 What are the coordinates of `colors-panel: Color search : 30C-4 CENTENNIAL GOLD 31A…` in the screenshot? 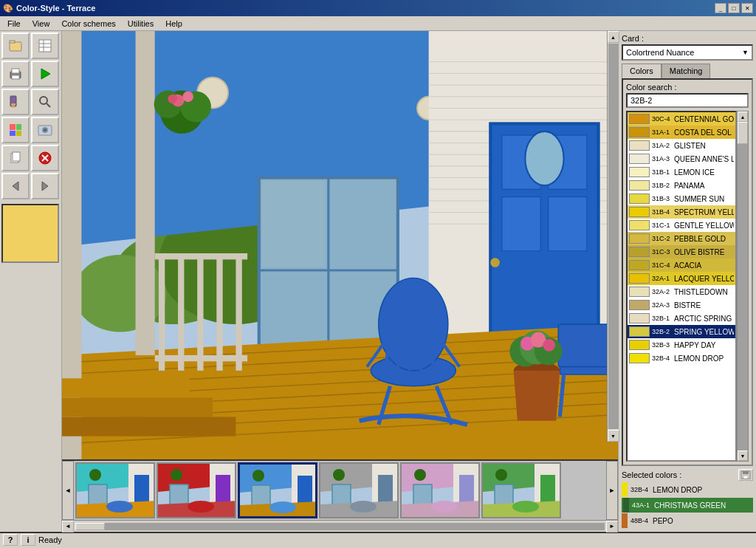 It's located at (687, 272).